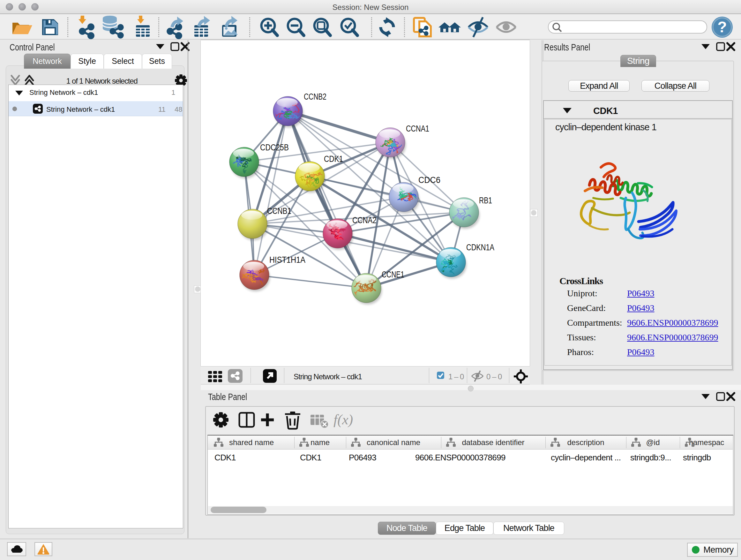 Image resolution: width=741 pixels, height=560 pixels. Describe the element at coordinates (364, 221) in the screenshot. I see `svg-text: CCNA2` at that location.